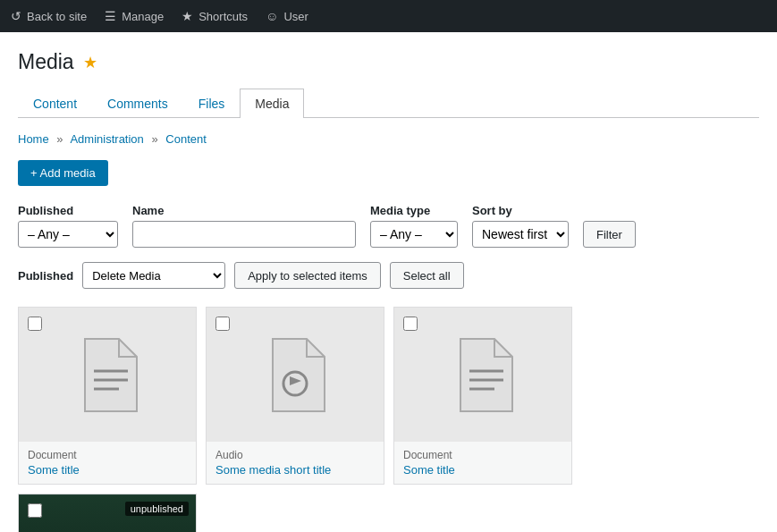 This screenshot has width=777, height=532. Describe the element at coordinates (295, 395) in the screenshot. I see `media-item: Audio Some media short title` at that location.